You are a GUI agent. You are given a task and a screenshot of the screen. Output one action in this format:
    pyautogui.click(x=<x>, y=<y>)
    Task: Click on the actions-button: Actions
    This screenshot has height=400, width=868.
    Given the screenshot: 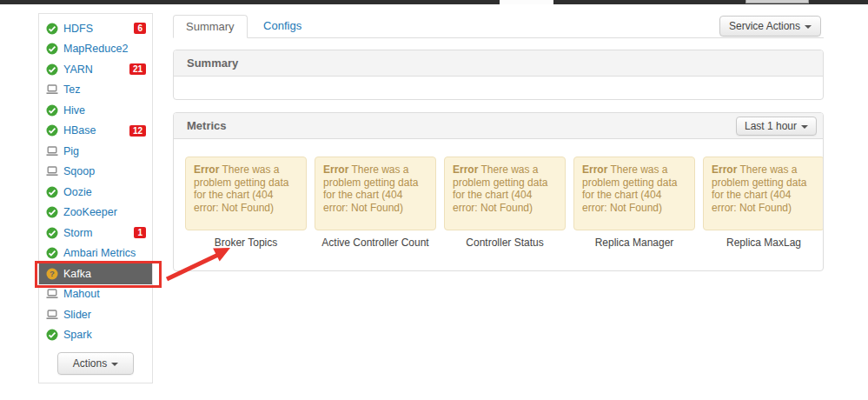 What is the action you would take?
    pyautogui.click(x=96, y=363)
    